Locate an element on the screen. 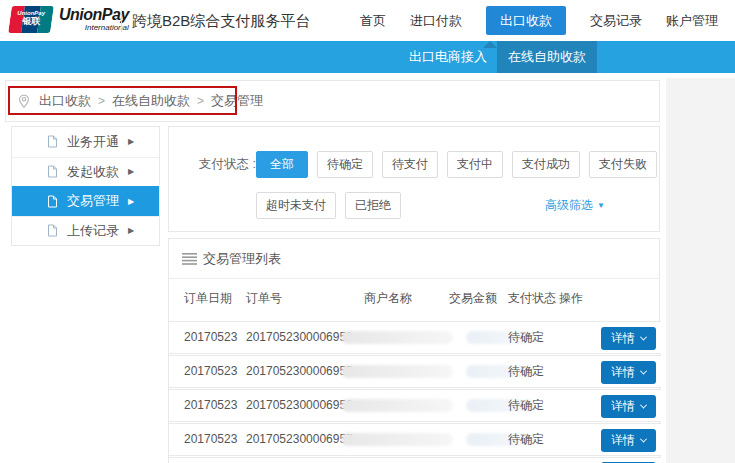 The image size is (735, 463). filter-option-payment-success: 支付成功 is located at coordinates (546, 164).